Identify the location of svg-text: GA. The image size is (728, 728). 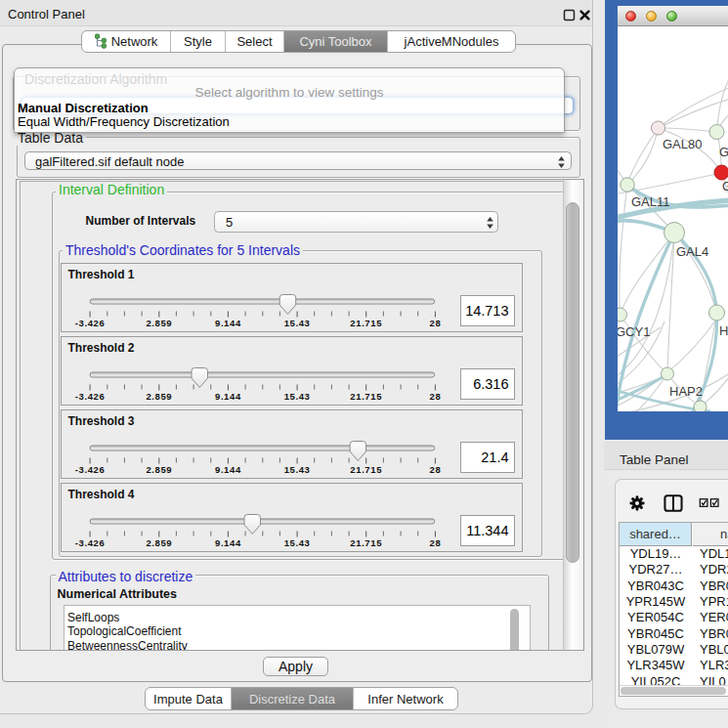
(723, 152).